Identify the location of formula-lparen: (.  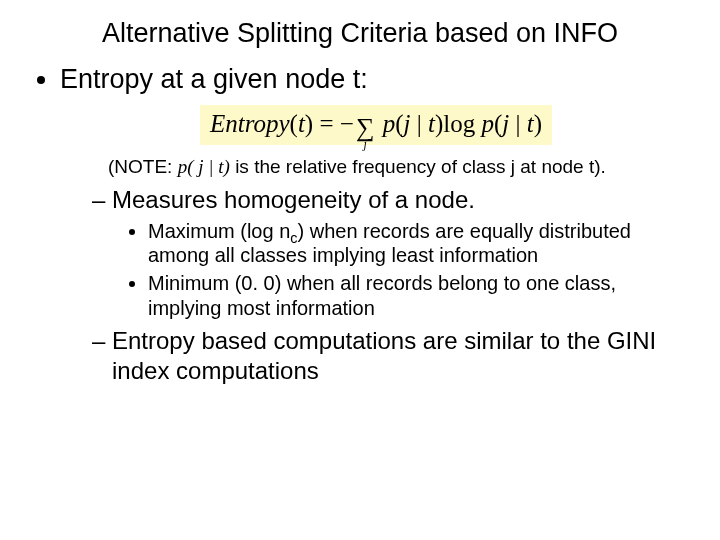
(294, 124).